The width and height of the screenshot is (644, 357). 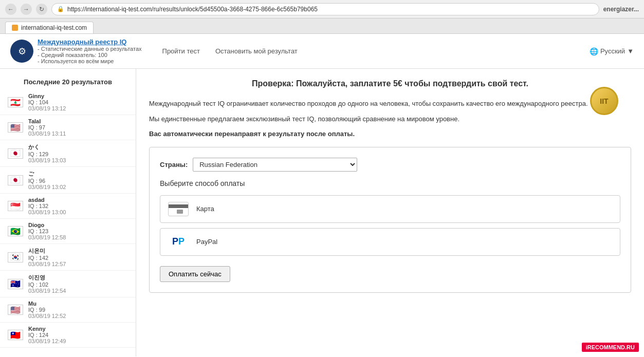 I want to click on result-date: 03/08/19 13:00, so click(x=47, y=212).